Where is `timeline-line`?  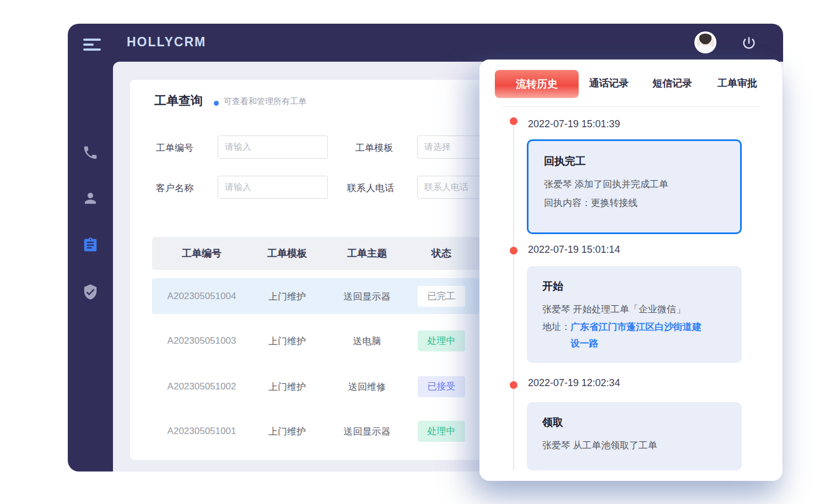 timeline-line is located at coordinates (514, 296).